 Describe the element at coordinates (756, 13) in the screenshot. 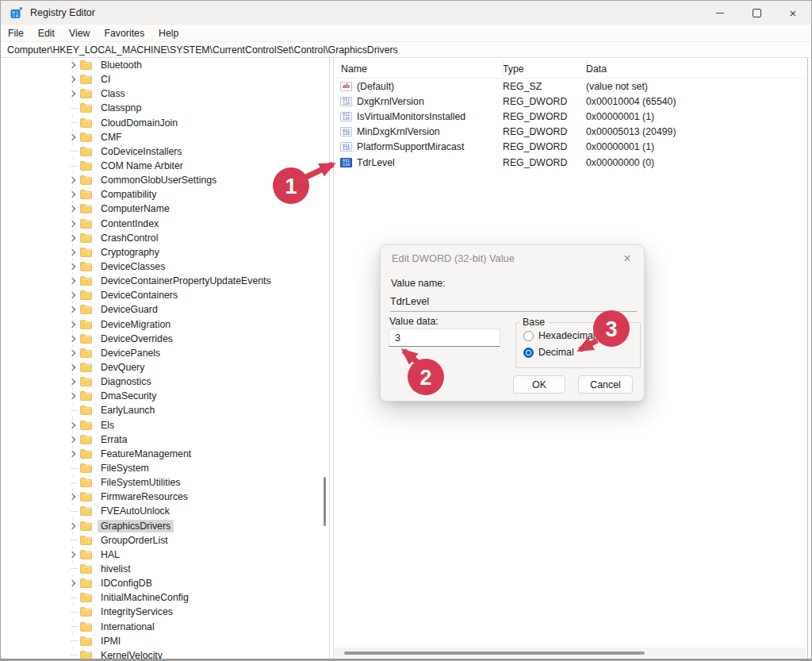

I see `maximize-button` at that location.